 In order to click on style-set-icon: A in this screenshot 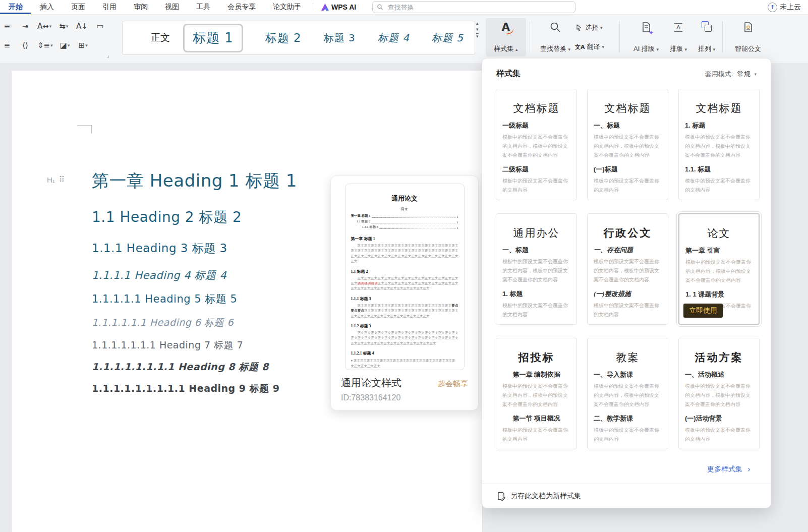, I will do `click(506, 27)`.